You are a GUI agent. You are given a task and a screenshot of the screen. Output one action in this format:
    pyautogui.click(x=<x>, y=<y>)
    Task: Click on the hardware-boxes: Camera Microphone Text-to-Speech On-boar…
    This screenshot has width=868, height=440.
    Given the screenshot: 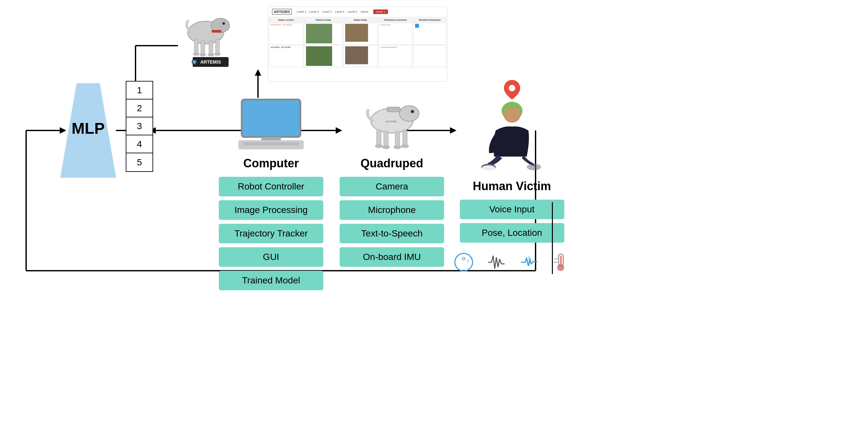 What is the action you would take?
    pyautogui.click(x=392, y=222)
    